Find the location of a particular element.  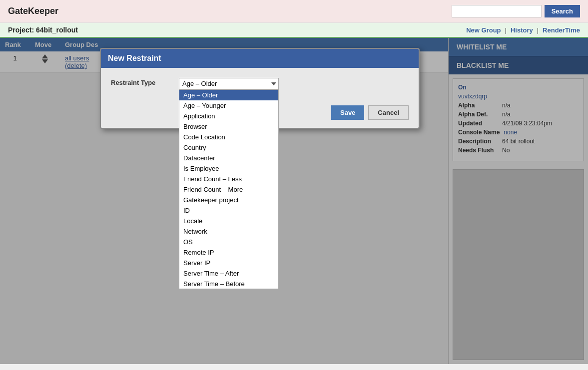

dropdown-item: Remote IP is located at coordinates (229, 253).